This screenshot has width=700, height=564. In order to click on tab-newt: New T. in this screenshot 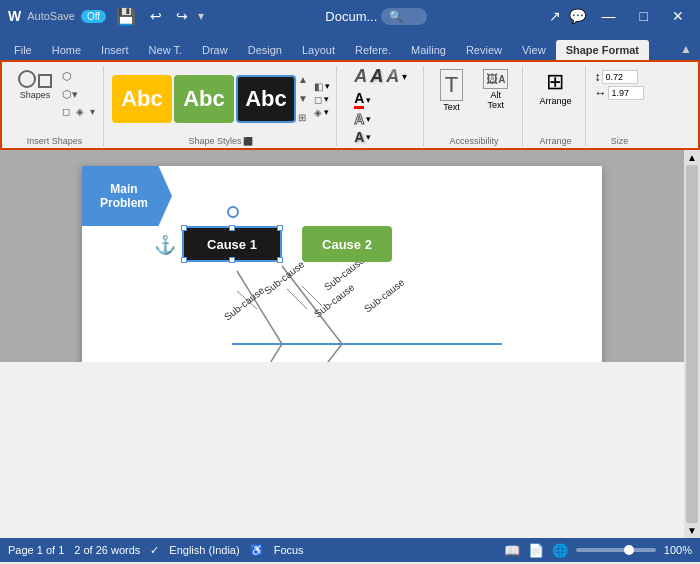, I will do `click(166, 50)`.